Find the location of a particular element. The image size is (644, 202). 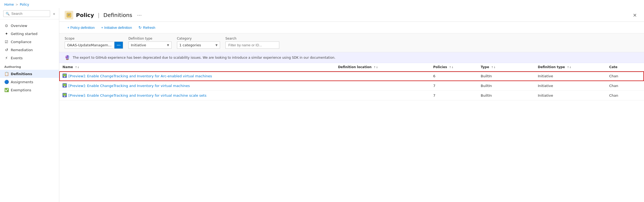

sidebar-item-assignments-label: Assignments is located at coordinates (22, 82).